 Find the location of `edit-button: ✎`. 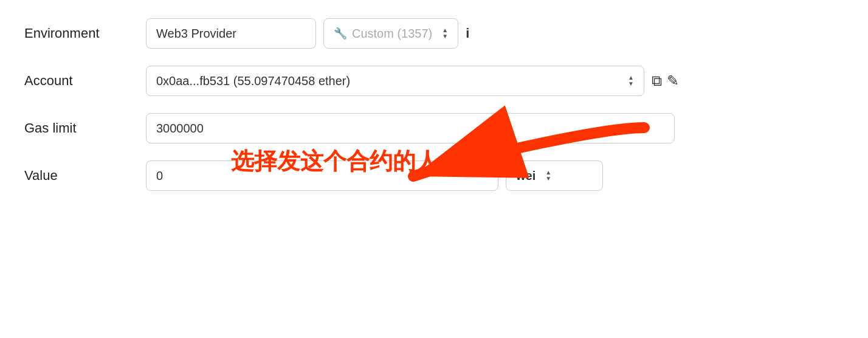

edit-button: ✎ is located at coordinates (673, 81).